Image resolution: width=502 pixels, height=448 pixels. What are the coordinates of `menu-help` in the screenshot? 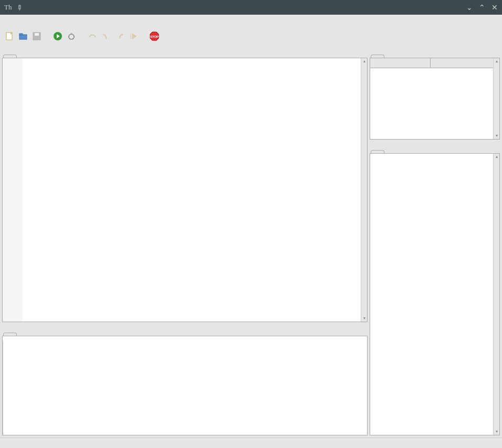 It's located at (60, 22).